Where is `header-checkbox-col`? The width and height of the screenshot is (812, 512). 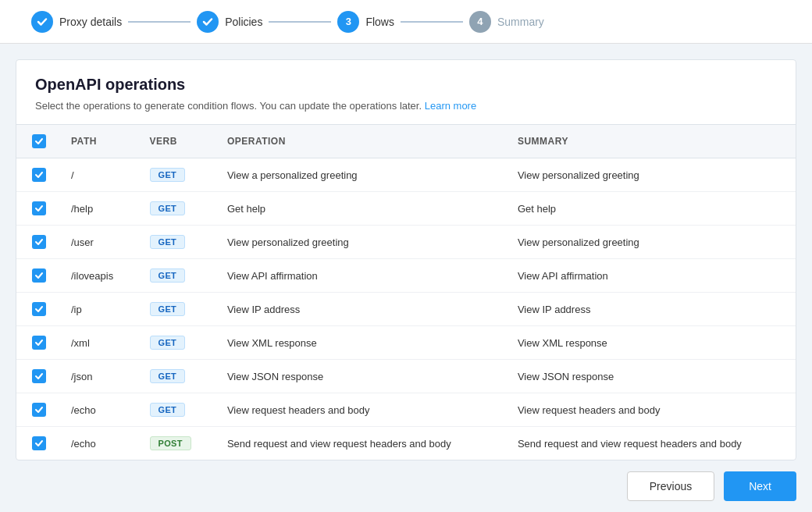
header-checkbox-col is located at coordinates (37, 142).